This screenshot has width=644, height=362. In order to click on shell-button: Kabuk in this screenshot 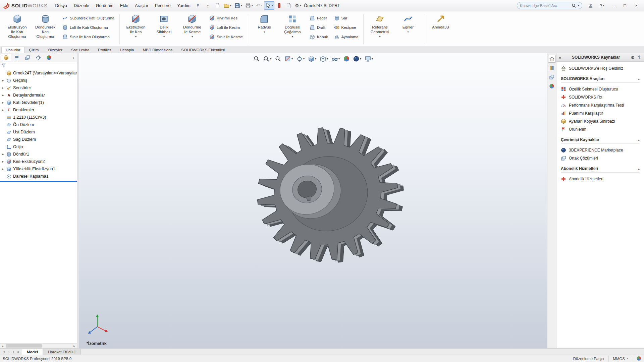, I will do `click(319, 37)`.